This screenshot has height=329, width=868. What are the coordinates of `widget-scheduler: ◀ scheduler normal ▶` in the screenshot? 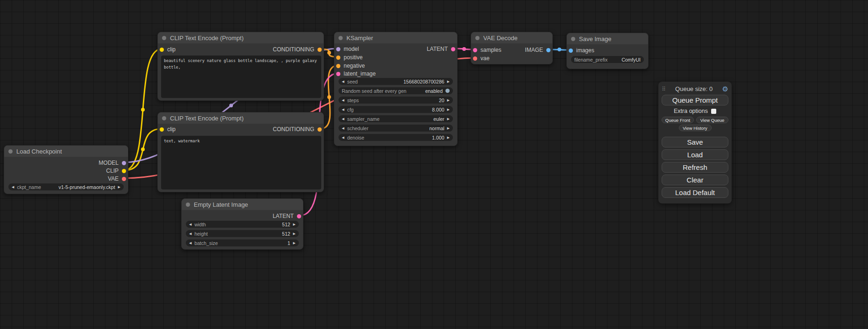 It's located at (396, 128).